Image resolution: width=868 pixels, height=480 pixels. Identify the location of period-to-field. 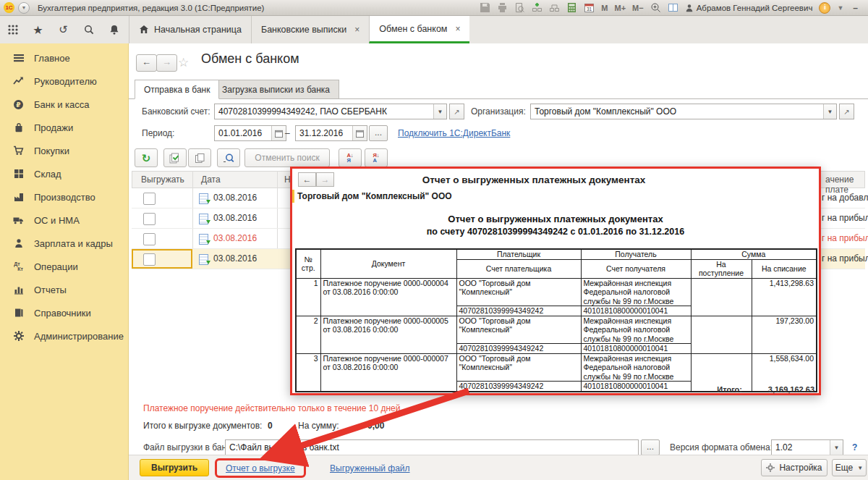
(331, 133).